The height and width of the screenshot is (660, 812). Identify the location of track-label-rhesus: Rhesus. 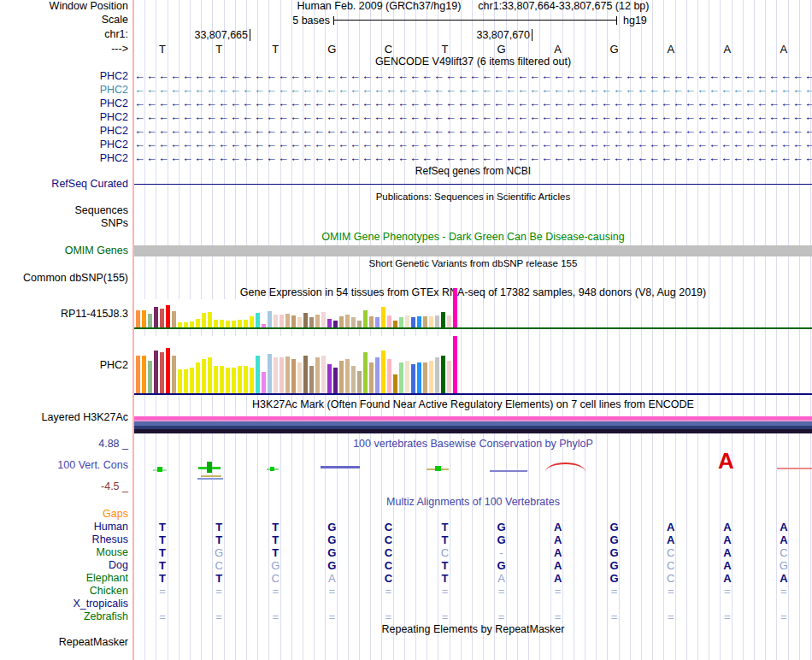
(67, 540).